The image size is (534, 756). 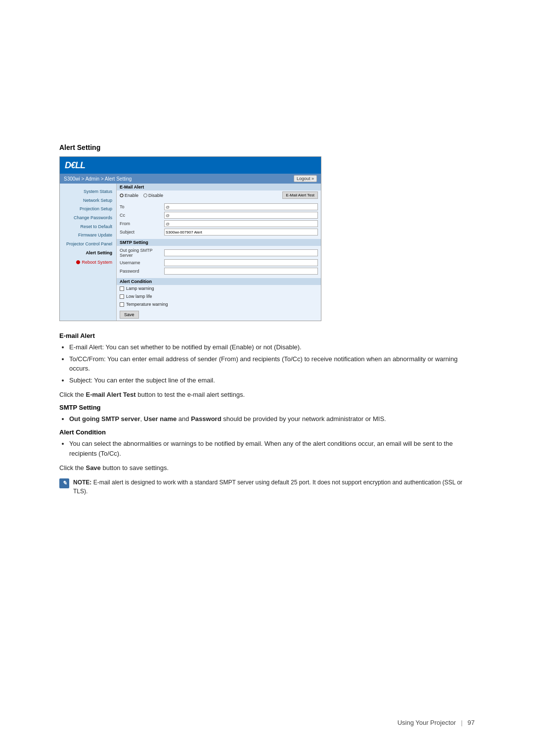 I want to click on sidebar-item-projector-control-panel: Projector Control Panel, so click(x=88, y=244).